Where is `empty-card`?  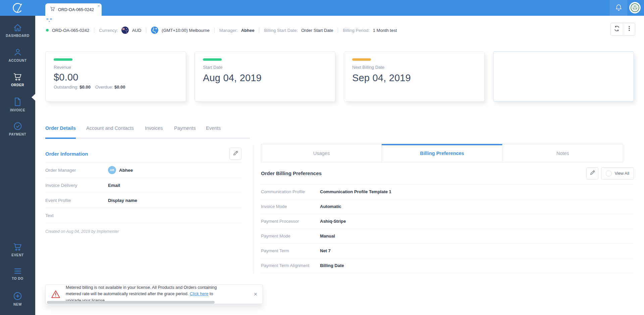
empty-card is located at coordinates (564, 76).